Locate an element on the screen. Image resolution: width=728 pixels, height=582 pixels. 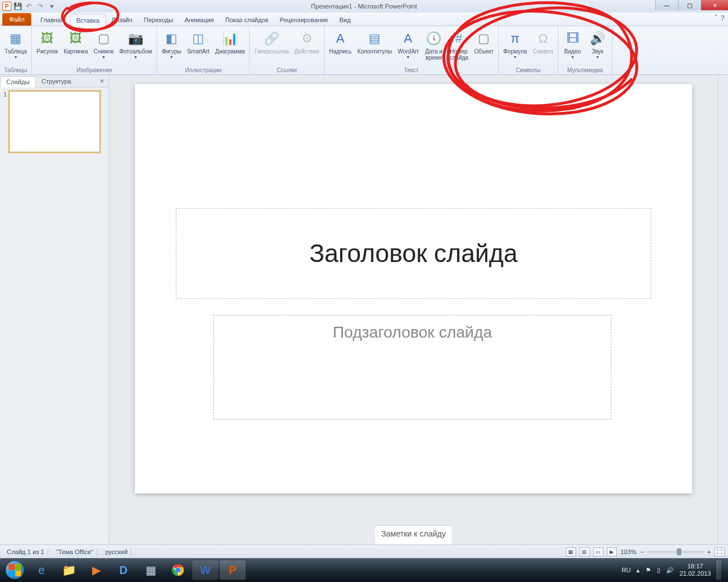
tab-design: Дизайн is located at coordinates (122, 19).